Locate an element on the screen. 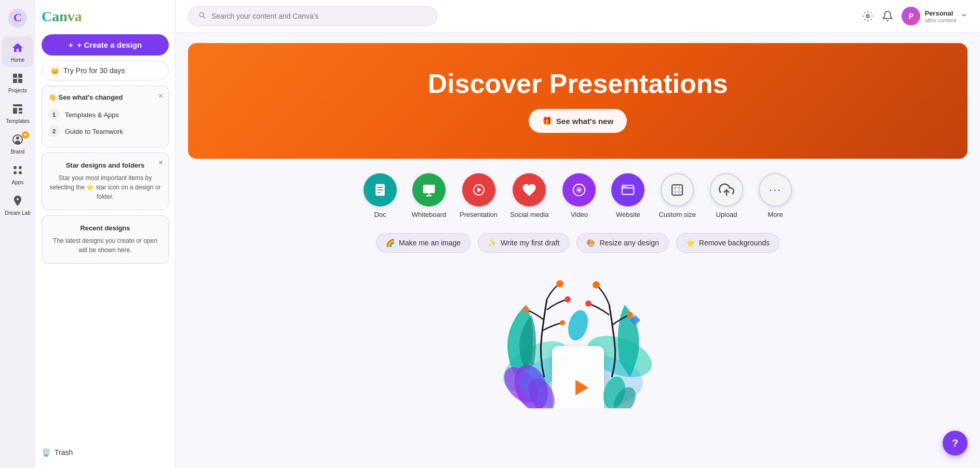 The width and height of the screenshot is (980, 468). design-type-whiteboard: Whiteboard is located at coordinates (429, 196).